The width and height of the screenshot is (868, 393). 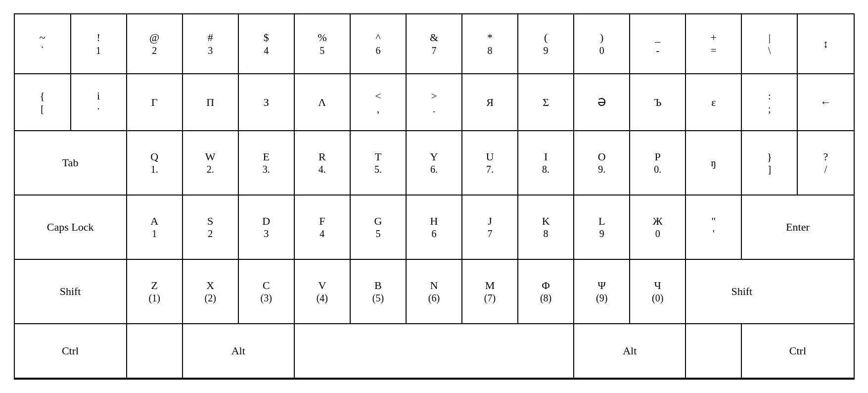 I want to click on key-lbrace-lbracket: { [, so click(x=43, y=102).